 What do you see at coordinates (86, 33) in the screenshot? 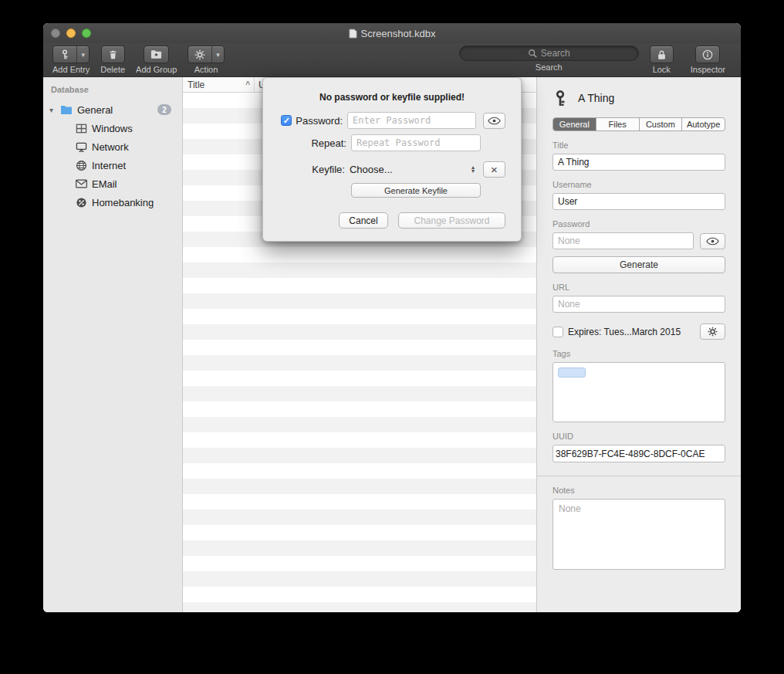
I see `zoom-button` at bounding box center [86, 33].